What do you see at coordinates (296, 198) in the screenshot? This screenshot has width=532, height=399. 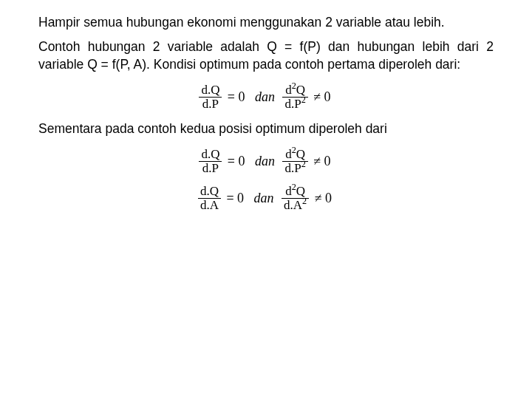 I see `fraction-d2q-da2: d2Q d.A2` at bounding box center [296, 198].